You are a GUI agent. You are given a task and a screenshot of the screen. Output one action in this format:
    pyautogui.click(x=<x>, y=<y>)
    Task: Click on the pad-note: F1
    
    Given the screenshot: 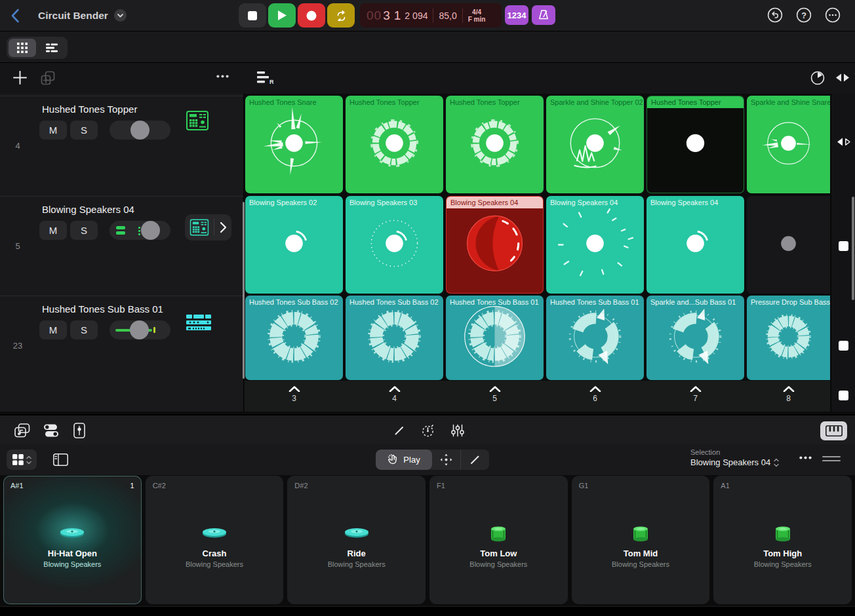 What is the action you would take?
    pyautogui.click(x=441, y=486)
    